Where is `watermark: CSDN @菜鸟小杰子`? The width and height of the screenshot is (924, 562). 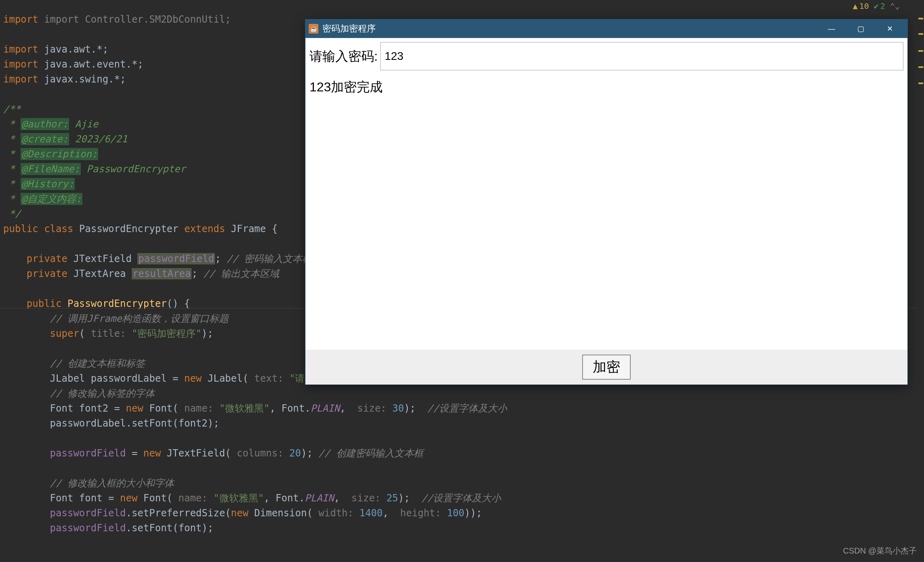 watermark: CSDN @菜鸟小杰子 is located at coordinates (880, 551).